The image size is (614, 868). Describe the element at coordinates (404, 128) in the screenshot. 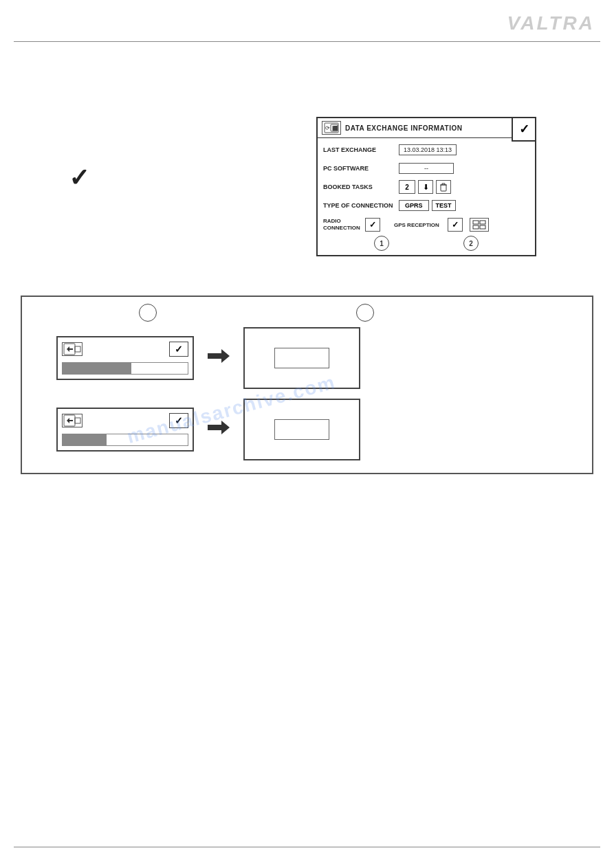

I see `dei-title: DATA EXCHANGE INFORMATION` at that location.